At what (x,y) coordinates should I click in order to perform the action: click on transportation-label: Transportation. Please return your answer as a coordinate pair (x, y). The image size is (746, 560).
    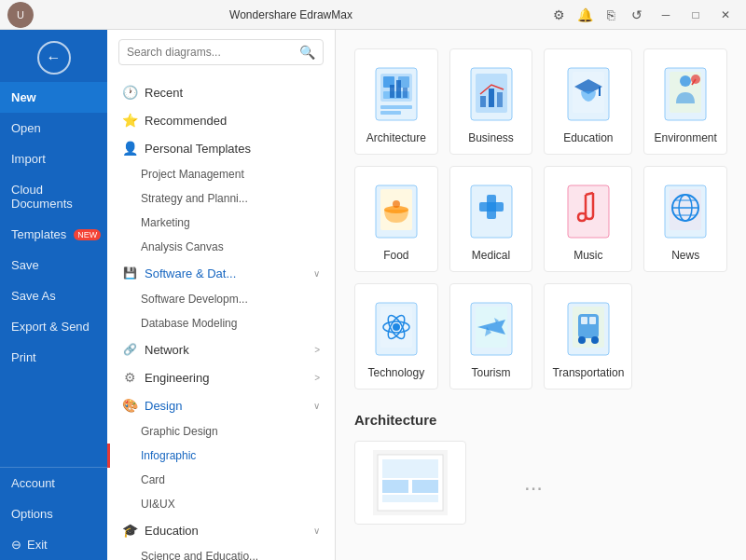
    Looking at the image, I should click on (587, 373).